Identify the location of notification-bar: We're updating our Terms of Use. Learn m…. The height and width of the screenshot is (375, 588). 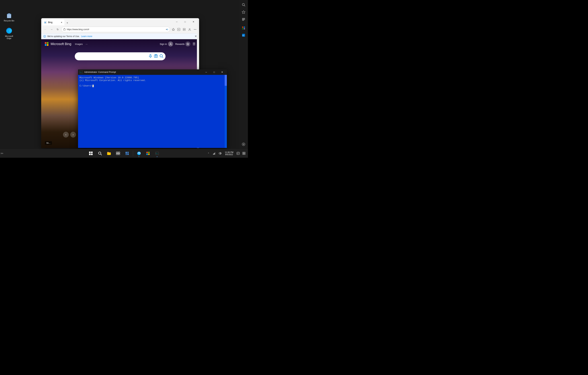
(120, 36).